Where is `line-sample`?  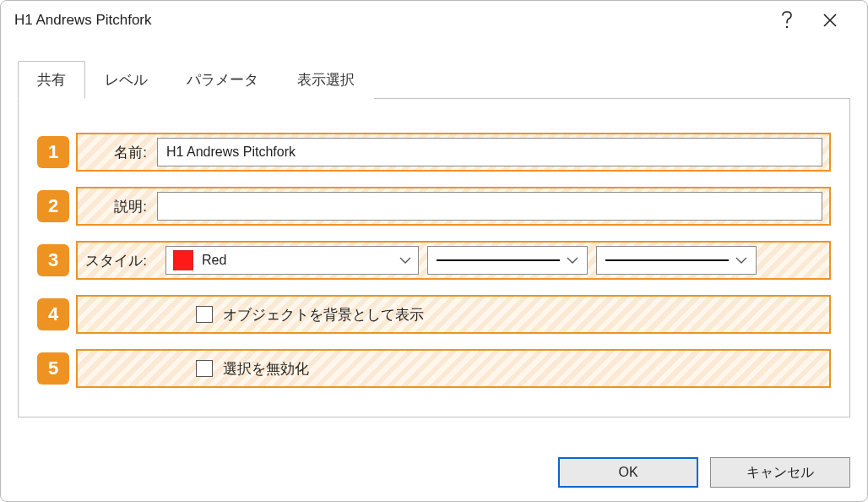
line-sample is located at coordinates (498, 260).